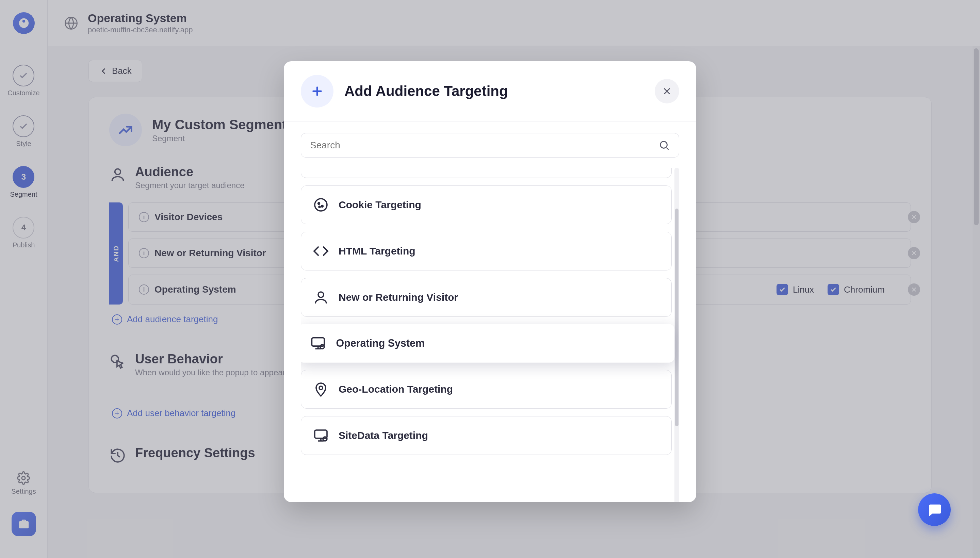 This screenshot has width=980, height=558. I want to click on search-input, so click(484, 145).